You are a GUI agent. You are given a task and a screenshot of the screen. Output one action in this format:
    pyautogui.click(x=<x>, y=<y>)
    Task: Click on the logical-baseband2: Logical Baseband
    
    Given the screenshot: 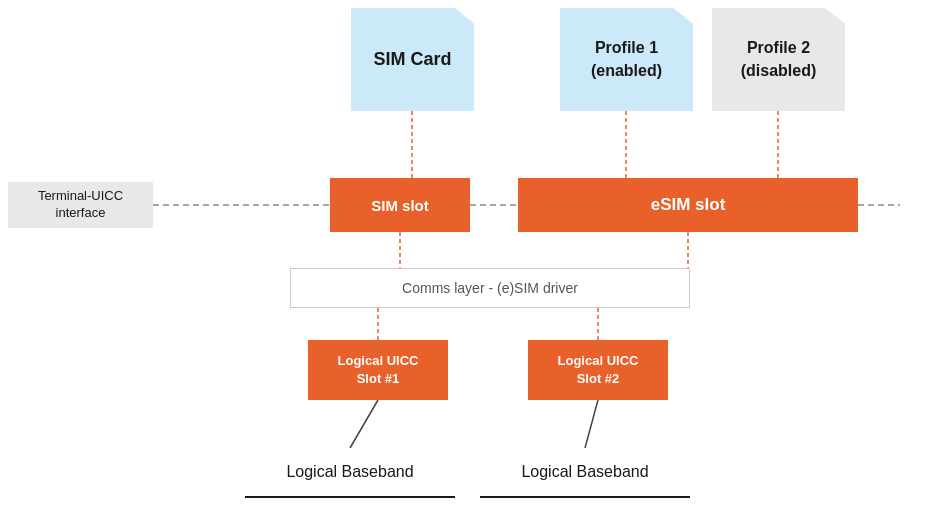 What is the action you would take?
    pyautogui.click(x=585, y=473)
    